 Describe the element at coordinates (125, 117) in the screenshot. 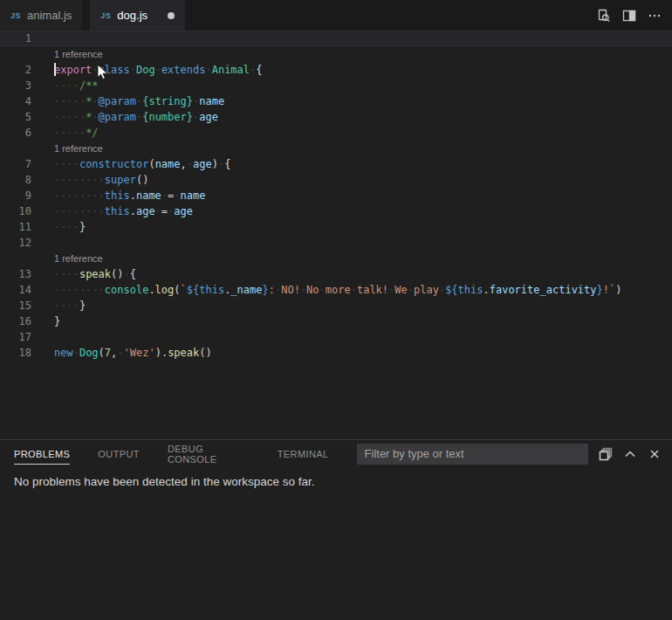

I see `code-text: ·····*·@param·{number}·age` at that location.